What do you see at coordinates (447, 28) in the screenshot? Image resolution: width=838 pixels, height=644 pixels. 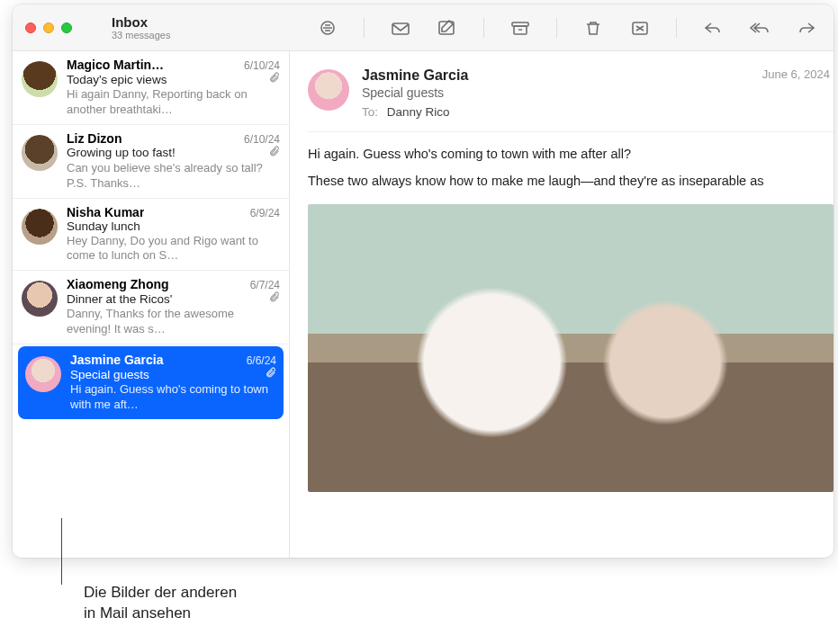 I see `compose-button` at bounding box center [447, 28].